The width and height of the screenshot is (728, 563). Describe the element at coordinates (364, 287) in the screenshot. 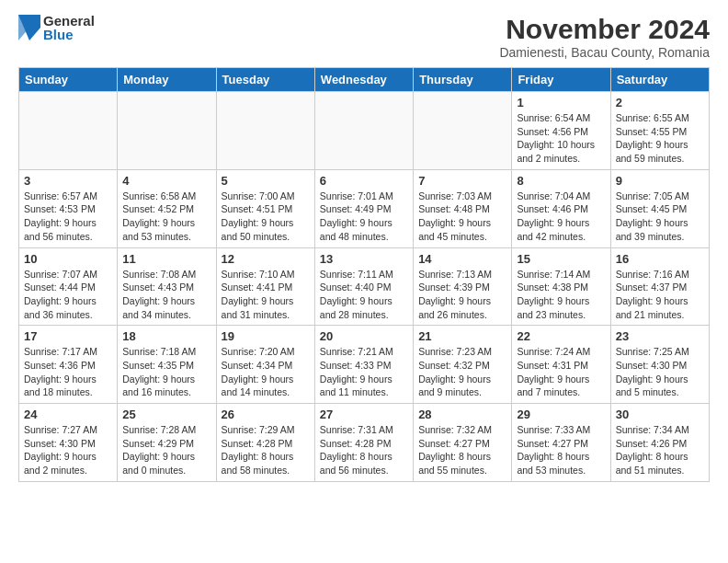

I see `calendar-week-3: 10Sunrise: 7:07 AM Sunset: 4:44 PM Dayli…` at that location.